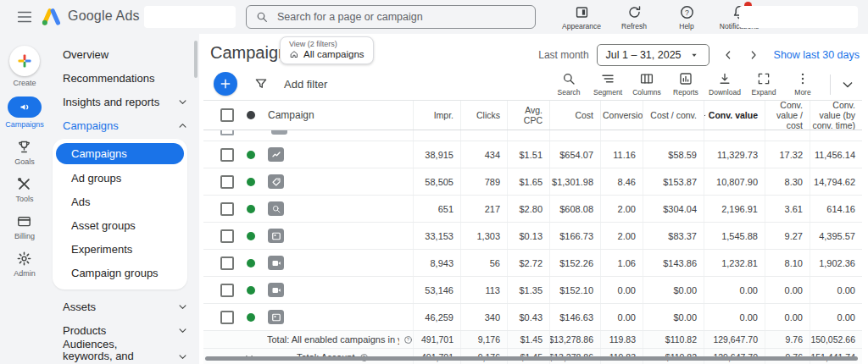 The height and width of the screenshot is (364, 868). Describe the element at coordinates (673, 115) in the screenshot. I see `column-header-cost-conv: Cost / conv.` at that location.